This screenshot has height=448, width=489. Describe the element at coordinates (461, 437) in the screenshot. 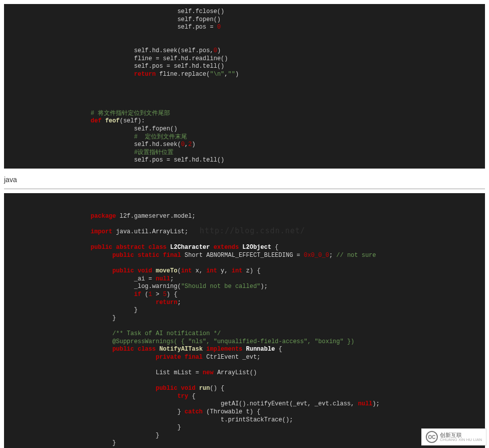

I see `logo-text: 创新互联 CHUANG XIN HU LIAN` at that location.